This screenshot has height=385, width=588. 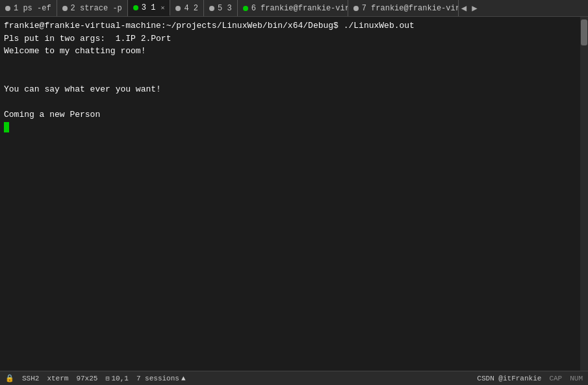 I want to click on status-size: 97x25, so click(x=87, y=379).